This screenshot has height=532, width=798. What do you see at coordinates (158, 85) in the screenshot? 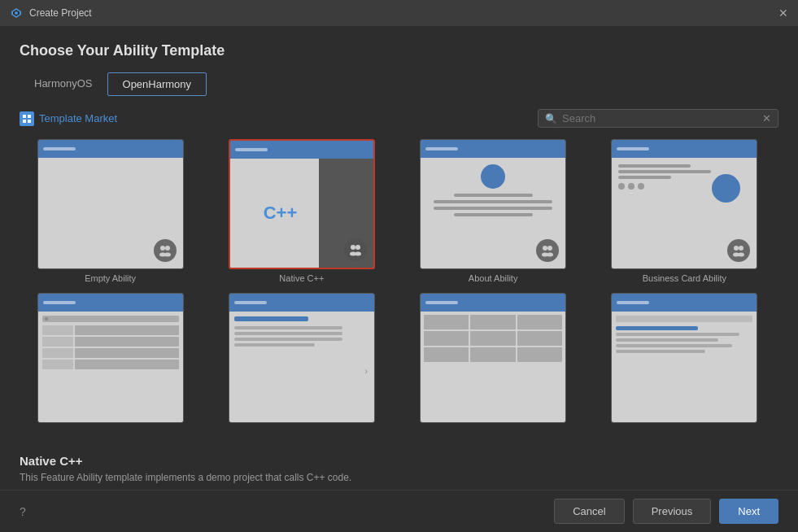
I see `tab-openharmony: OpenHarmony` at bounding box center [158, 85].